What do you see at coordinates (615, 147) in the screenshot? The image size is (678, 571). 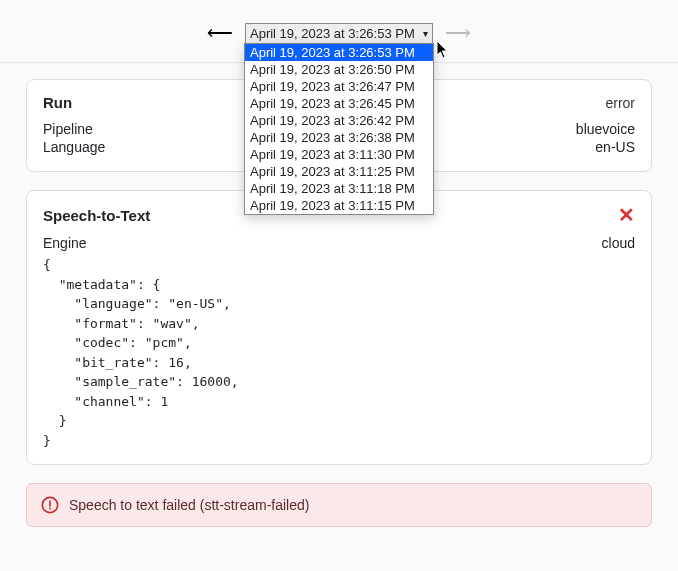 I see `kv-value: en-US` at bounding box center [615, 147].